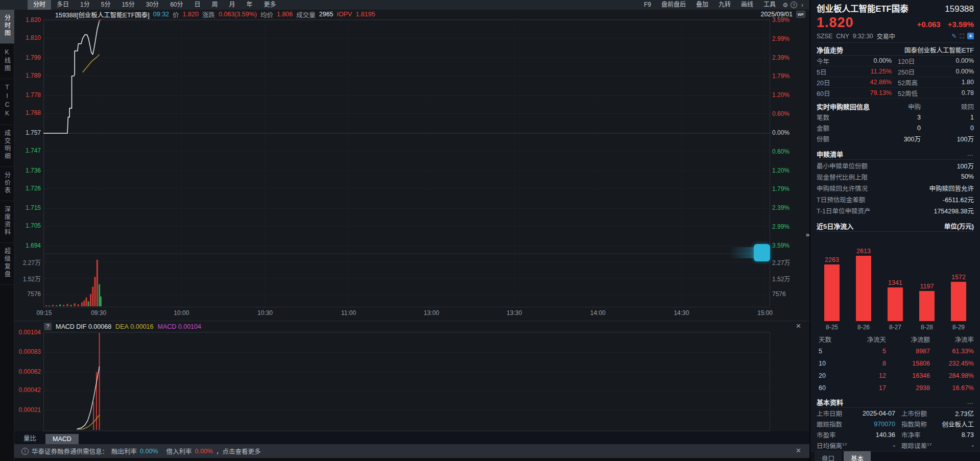 The height and width of the screenshot is (461, 980). What do you see at coordinates (832, 293) in the screenshot?
I see `flow-bar` at bounding box center [832, 293].